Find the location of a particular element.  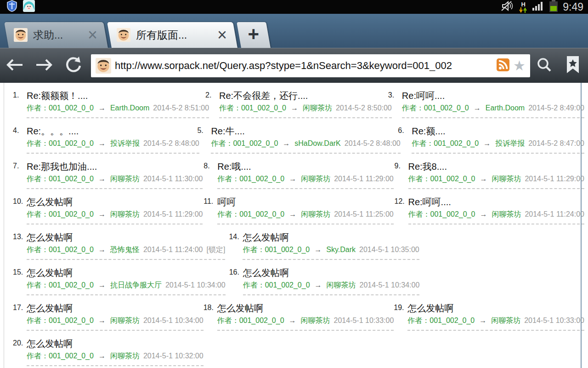

post-title-link: Re:额.... is located at coordinates (498, 132).